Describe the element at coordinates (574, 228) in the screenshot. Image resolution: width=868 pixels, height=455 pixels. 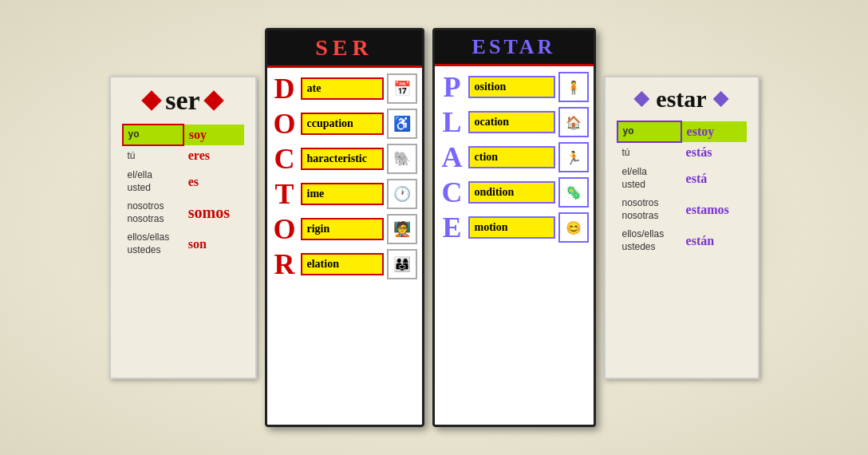
I see `place-icon: 😊` at that location.